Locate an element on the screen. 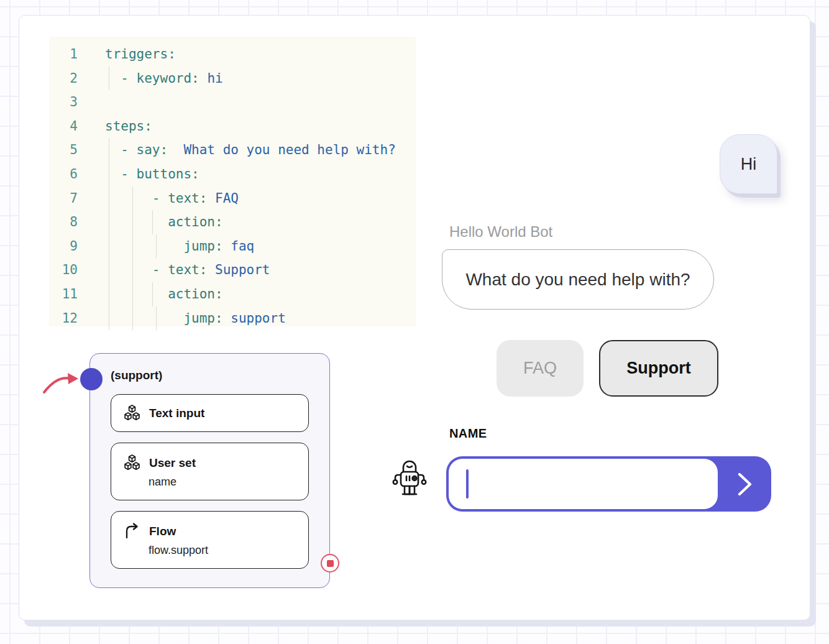 This screenshot has height=644, width=829. code-line: 12 jump: support is located at coordinates (232, 318).